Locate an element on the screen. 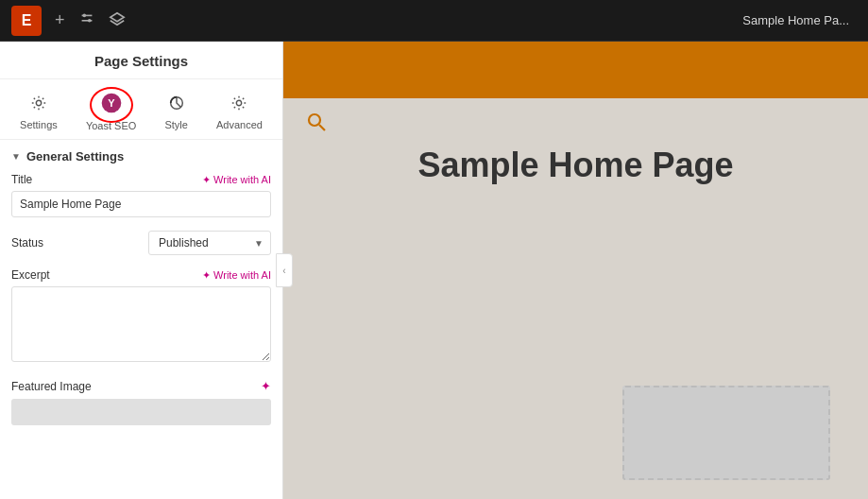 The width and height of the screenshot is (868, 499). panel-collapse-handle: ‹ is located at coordinates (284, 270).